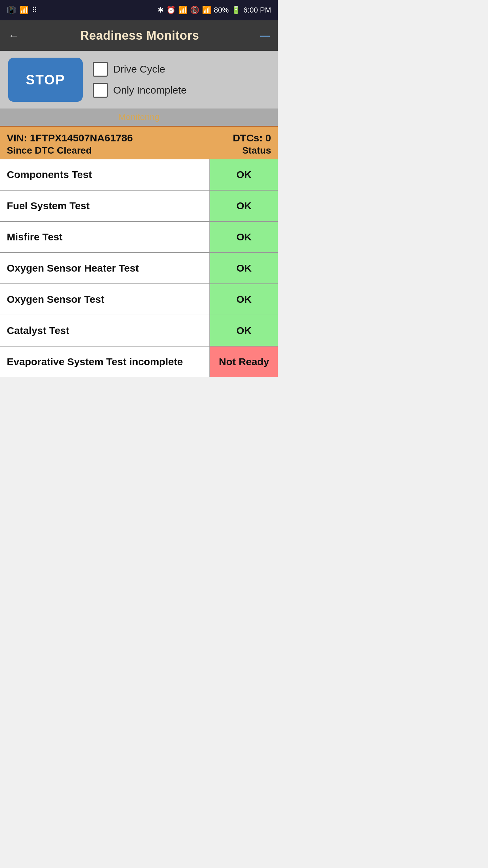  Describe the element at coordinates (257, 151) in the screenshot. I see `status-column-label: Status` at that location.